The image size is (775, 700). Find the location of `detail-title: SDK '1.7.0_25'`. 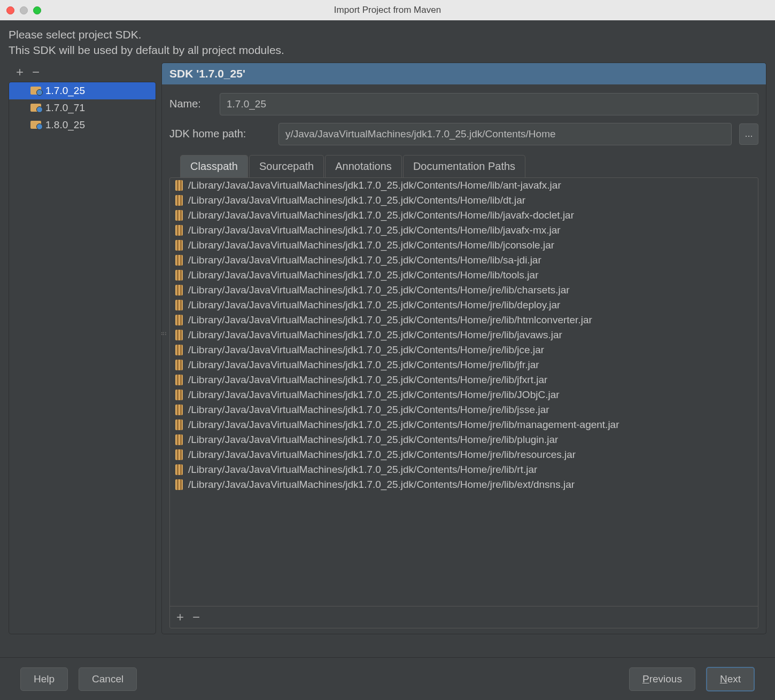

detail-title: SDK '1.7.0_25' is located at coordinates (464, 74).